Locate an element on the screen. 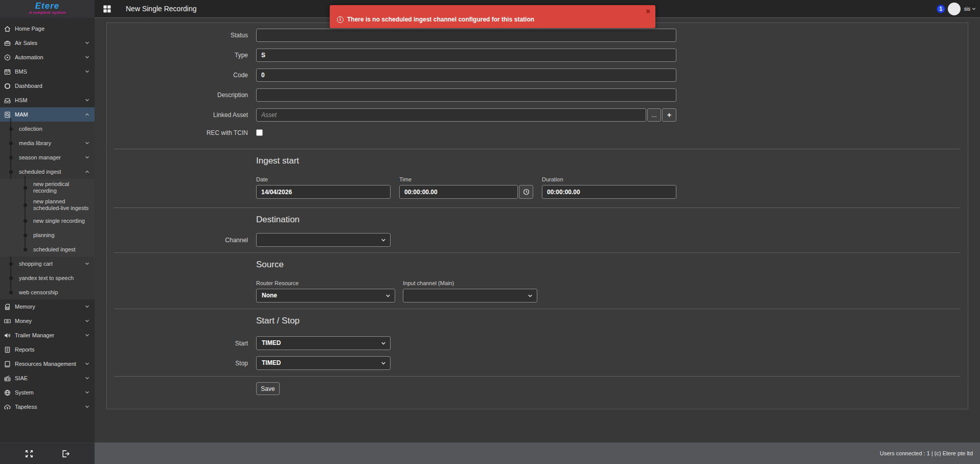  status-input is located at coordinates (466, 35).